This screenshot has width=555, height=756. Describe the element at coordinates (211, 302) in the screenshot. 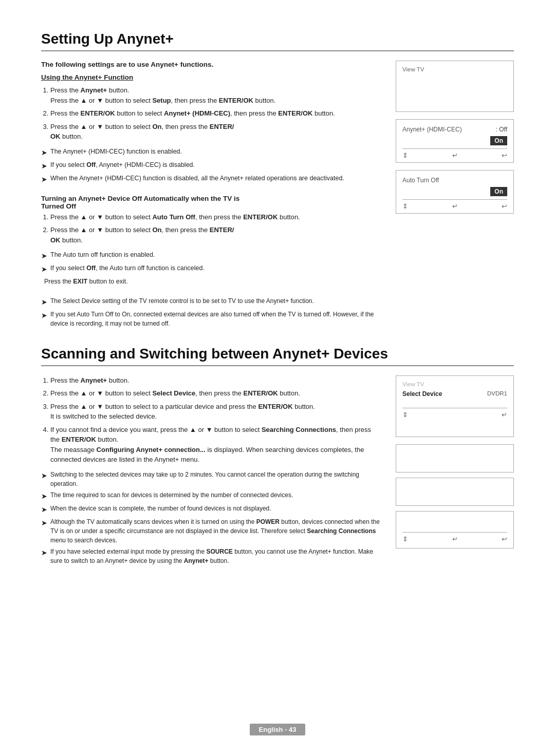

I see `note3-1: ➤ The Select Device setting of the TV re…` at that location.